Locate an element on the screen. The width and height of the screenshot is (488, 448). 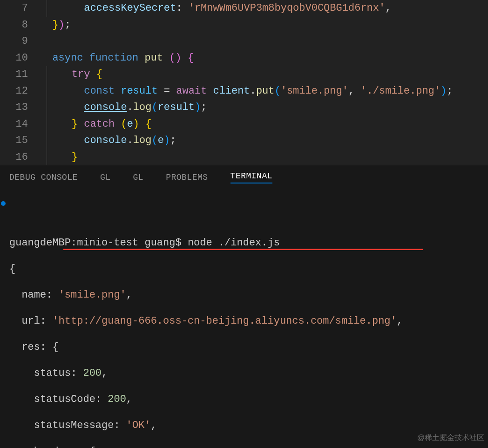
key: url: is located at coordinates (31, 321).